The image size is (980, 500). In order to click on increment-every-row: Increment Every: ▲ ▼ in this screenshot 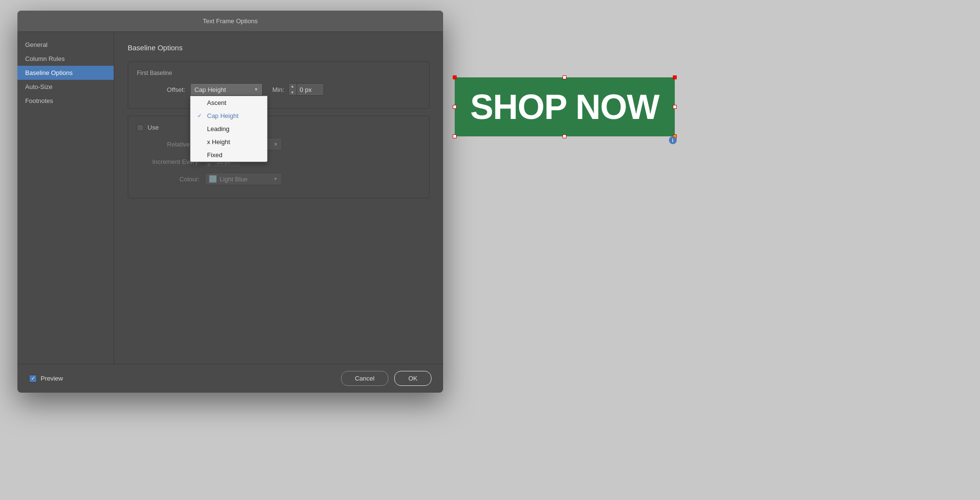, I will do `click(279, 162)`.